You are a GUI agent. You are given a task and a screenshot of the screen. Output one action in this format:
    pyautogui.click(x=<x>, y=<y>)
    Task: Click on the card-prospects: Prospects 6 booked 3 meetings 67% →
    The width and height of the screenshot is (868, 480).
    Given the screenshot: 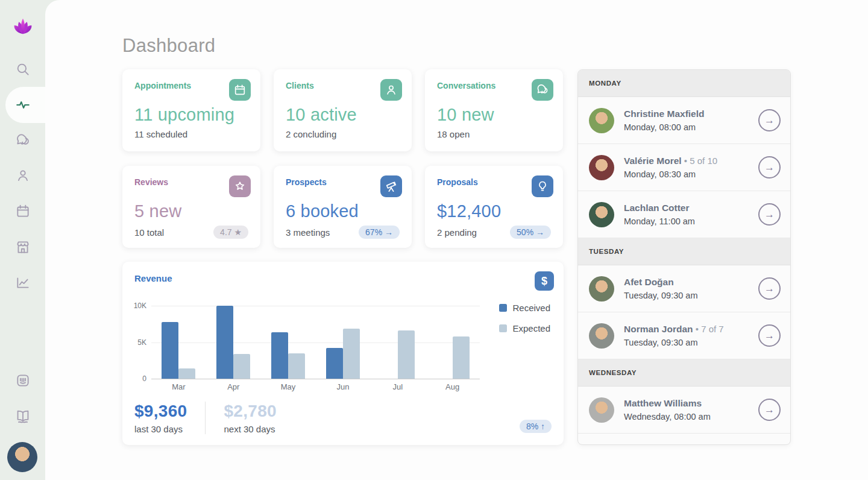 What is the action you would take?
    pyautogui.click(x=342, y=207)
    